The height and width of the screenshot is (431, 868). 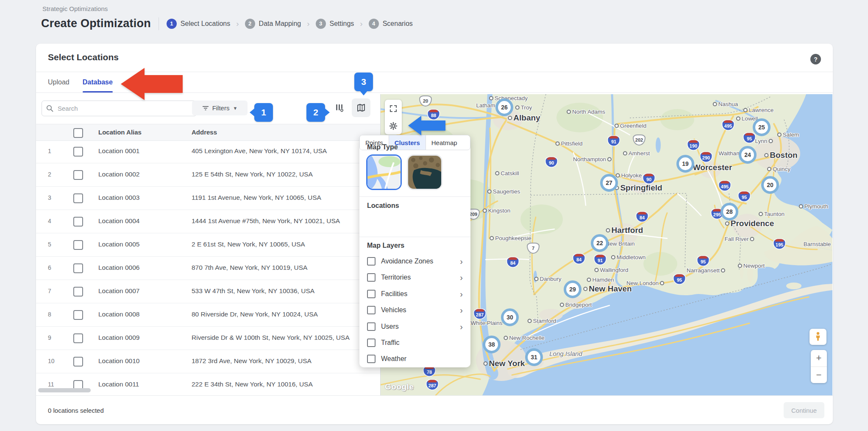 What do you see at coordinates (78, 133) in the screenshot?
I see `select-all-checkbox` at bounding box center [78, 133].